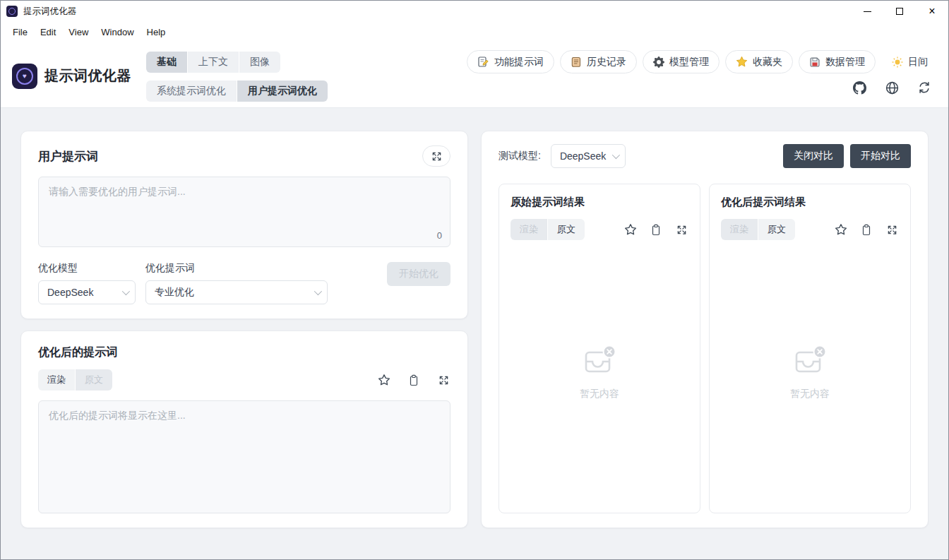 This screenshot has height=560, width=949. What do you see at coordinates (900, 11) in the screenshot?
I see `maximize-button` at bounding box center [900, 11].